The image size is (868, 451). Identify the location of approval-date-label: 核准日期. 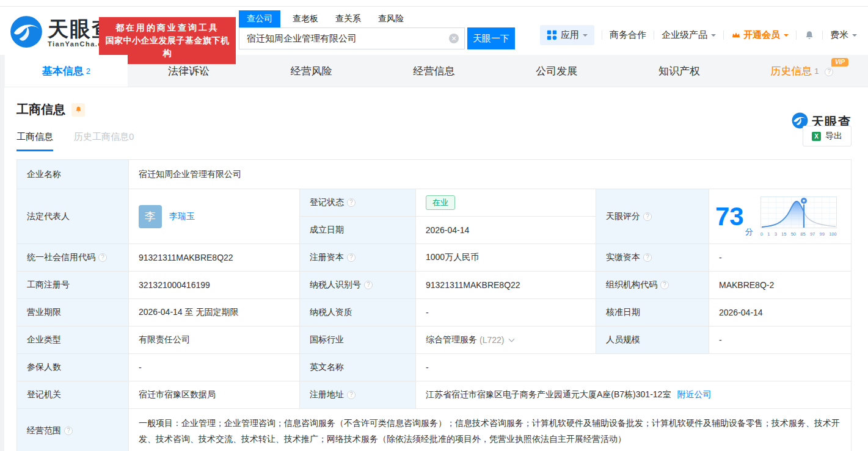
(652, 312).